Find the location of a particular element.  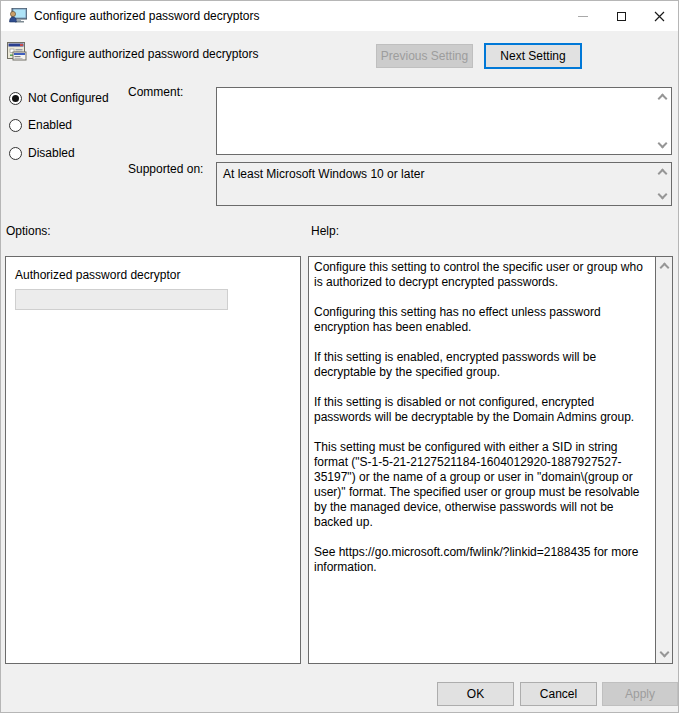

minimize-button is located at coordinates (583, 16).